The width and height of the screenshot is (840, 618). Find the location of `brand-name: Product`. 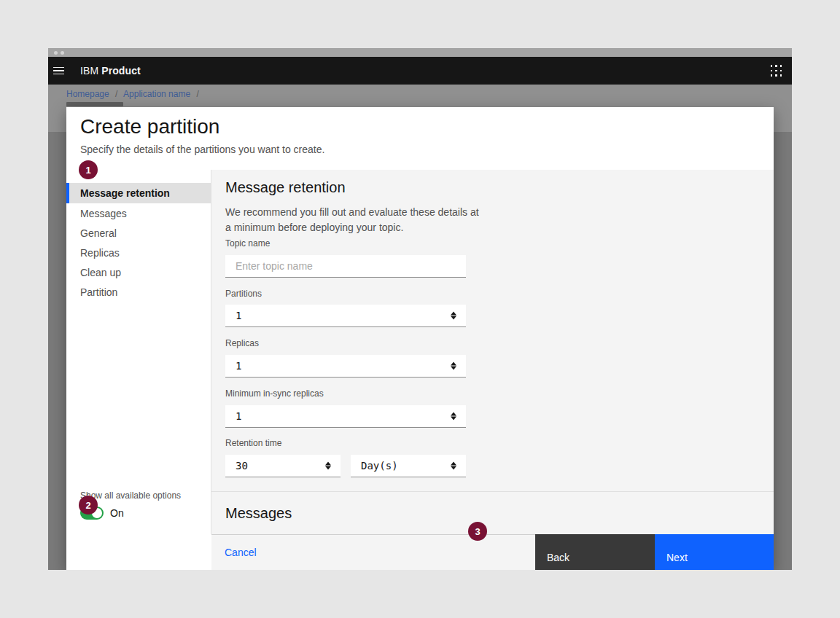

brand-name: Product is located at coordinates (121, 71).